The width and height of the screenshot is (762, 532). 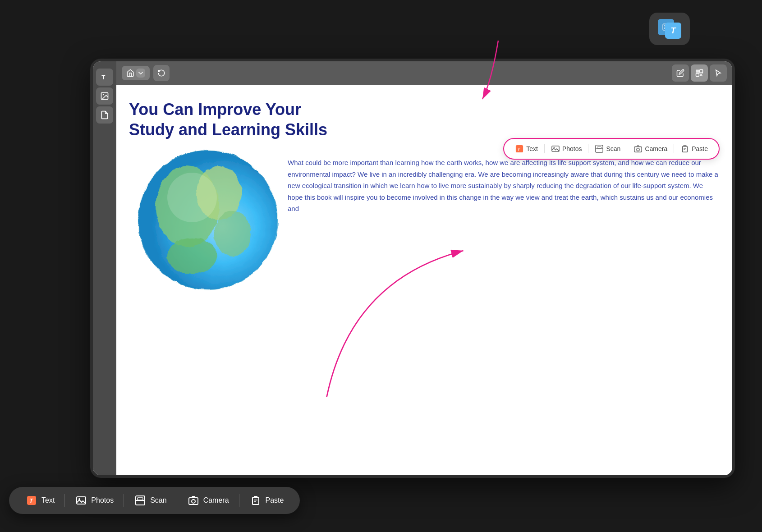 I want to click on inline-toolbar-text: T Text, so click(x=527, y=149).